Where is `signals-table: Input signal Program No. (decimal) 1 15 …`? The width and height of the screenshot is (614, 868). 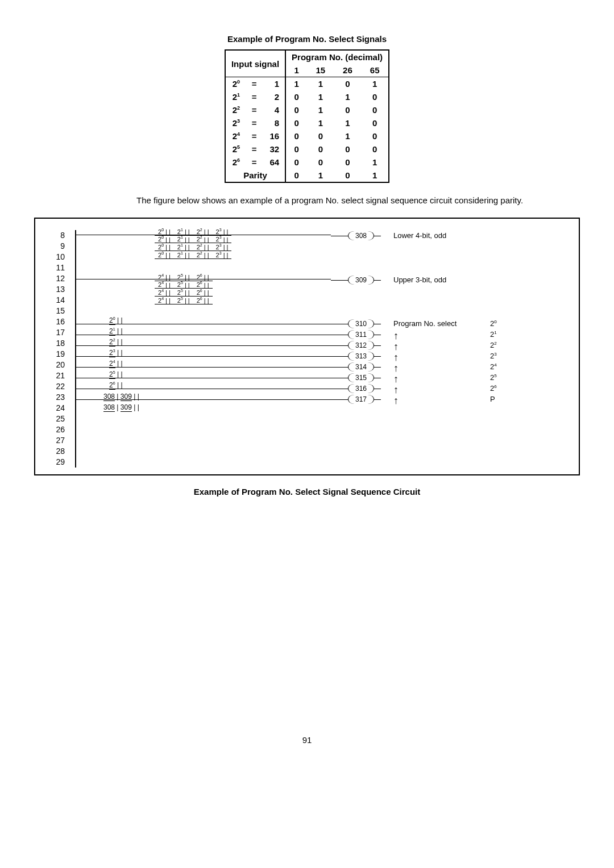
signals-table: Input signal Program No. (decimal) 1 15 … is located at coordinates (307, 116).